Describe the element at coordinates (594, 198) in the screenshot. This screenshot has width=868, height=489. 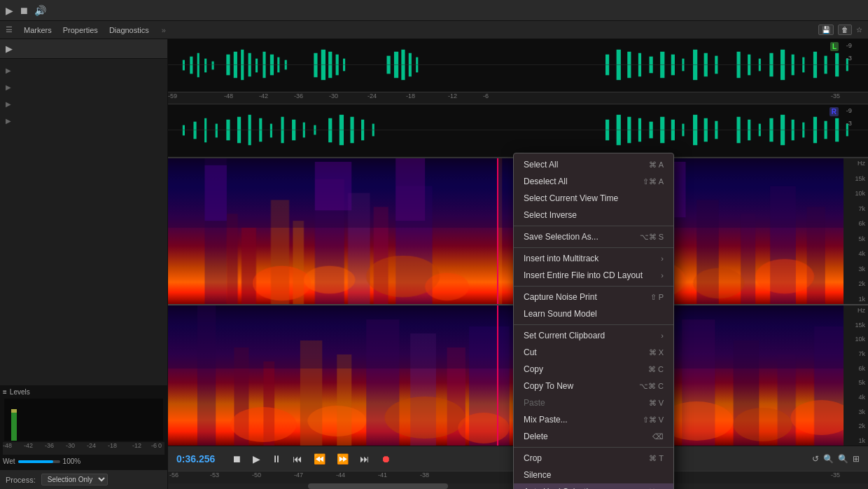
I see `menu-item-select-current-view-time: Select Current View Time` at that location.